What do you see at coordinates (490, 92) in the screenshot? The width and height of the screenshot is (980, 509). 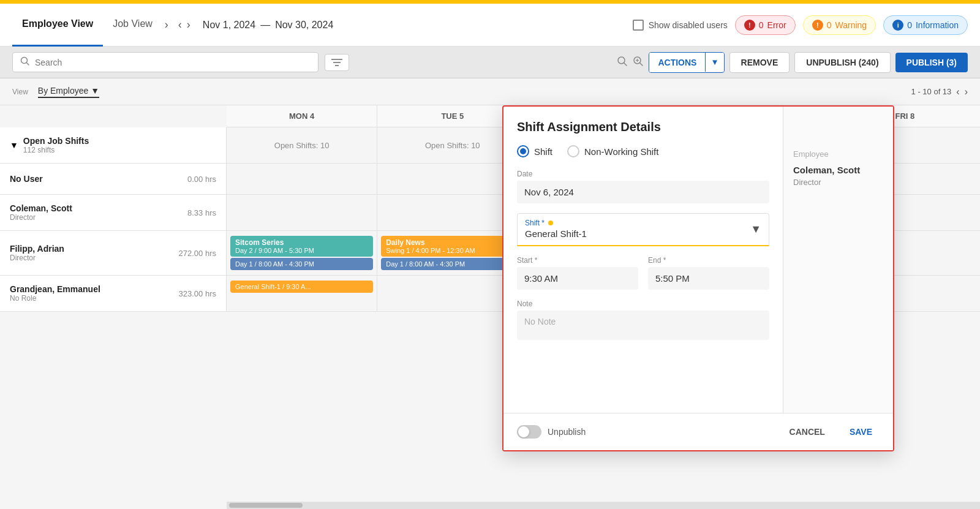 I see `view-row: View By Employee ▼ 1 - 10 of 13 ‹ ›` at bounding box center [490, 92].